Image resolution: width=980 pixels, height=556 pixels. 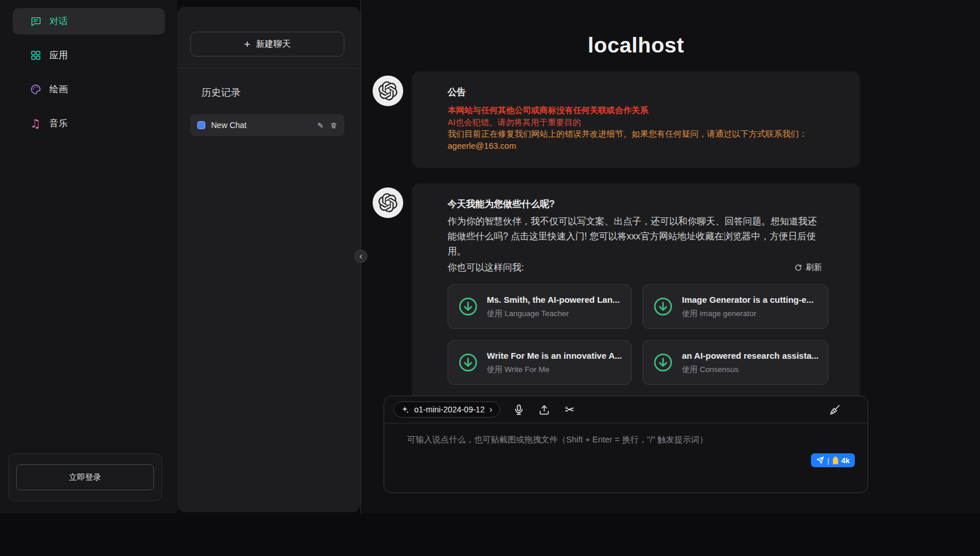 I want to click on collapse-sidebar-button: ‹, so click(x=361, y=256).